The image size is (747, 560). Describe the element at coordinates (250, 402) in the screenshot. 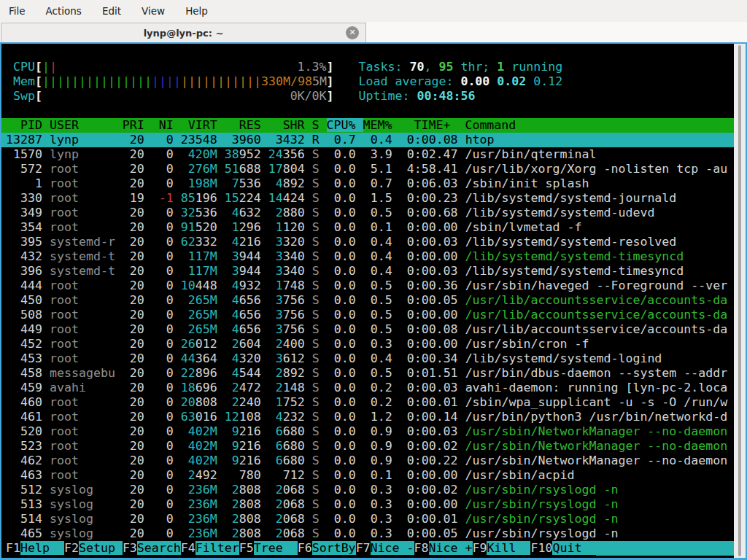

I see `mem-value: 240` at that location.